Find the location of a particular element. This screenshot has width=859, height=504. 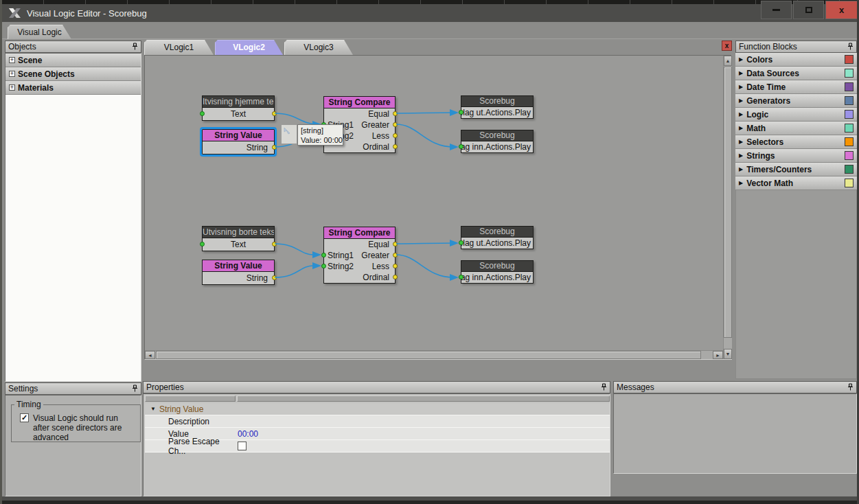

scroll-left-button: ◄ is located at coordinates (150, 355).